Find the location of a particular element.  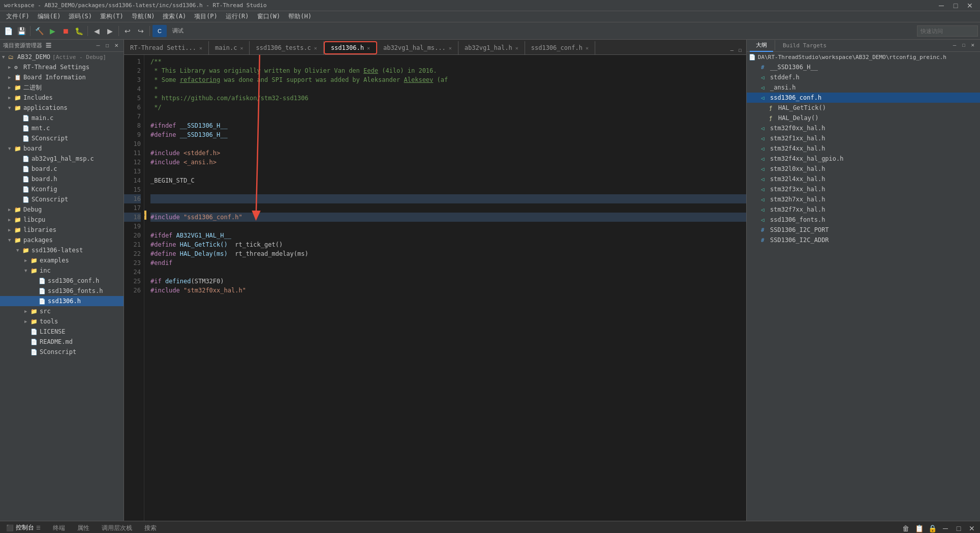

quick-access-input is located at coordinates (947, 31).